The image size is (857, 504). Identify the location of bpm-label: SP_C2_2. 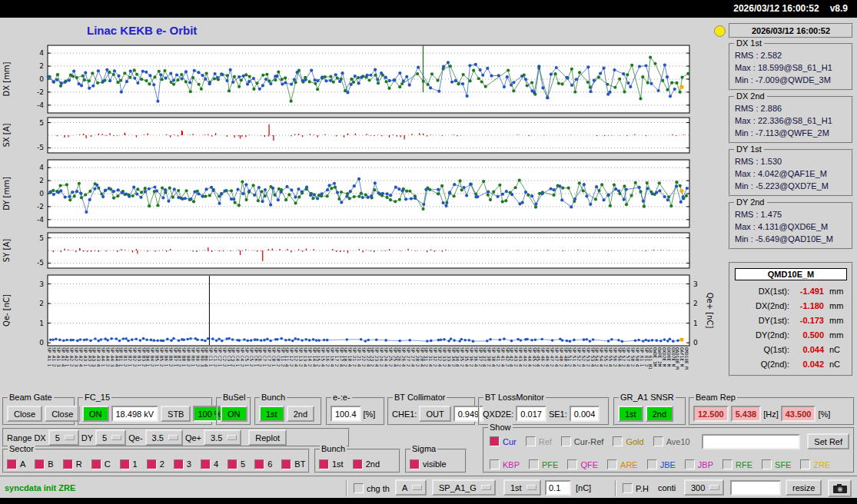
(224, 371).